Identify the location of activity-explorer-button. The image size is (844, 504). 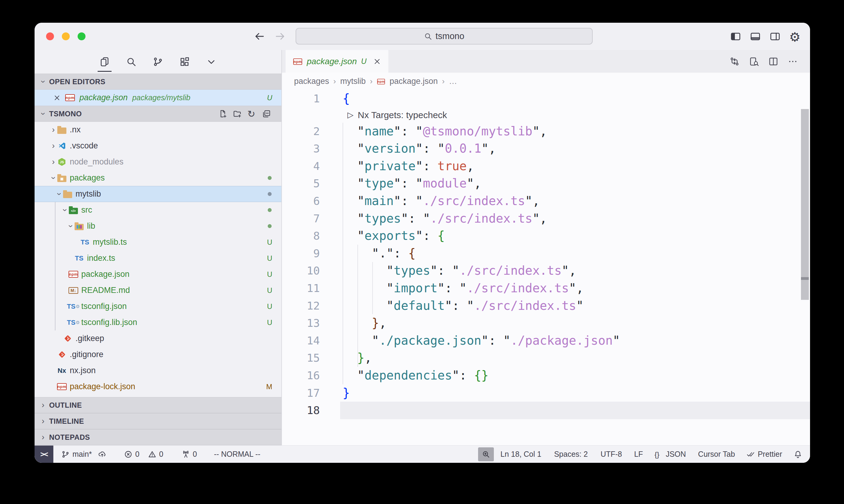
(105, 62).